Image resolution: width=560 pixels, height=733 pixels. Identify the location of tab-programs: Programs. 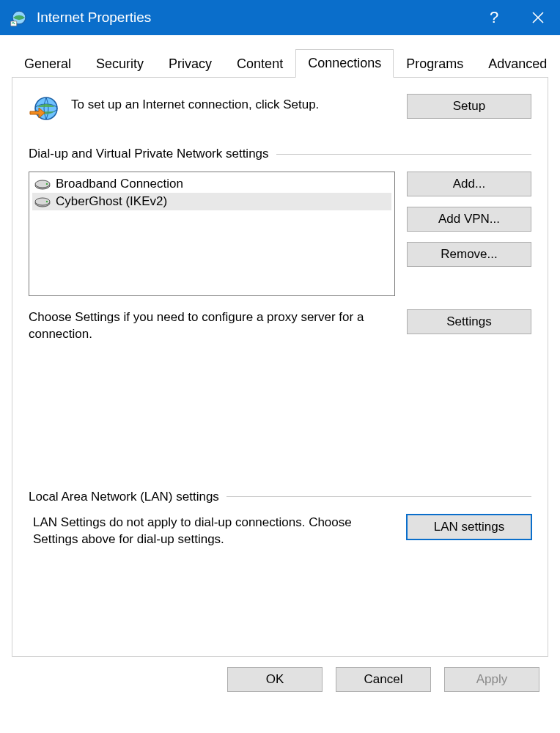
(435, 64).